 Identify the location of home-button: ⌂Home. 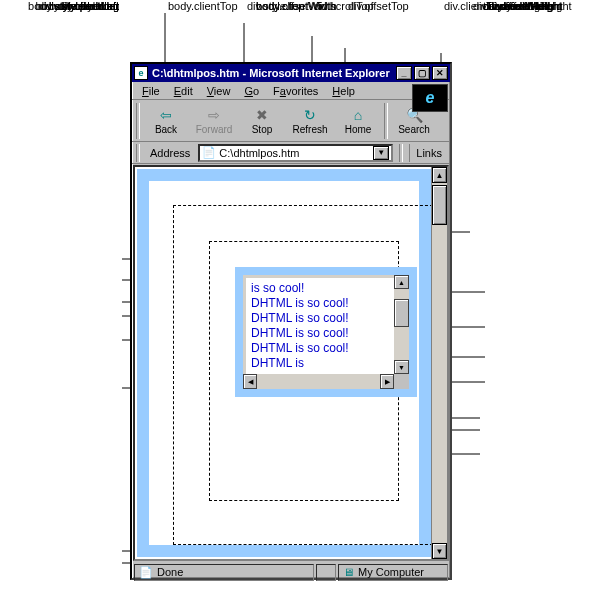
(358, 121).